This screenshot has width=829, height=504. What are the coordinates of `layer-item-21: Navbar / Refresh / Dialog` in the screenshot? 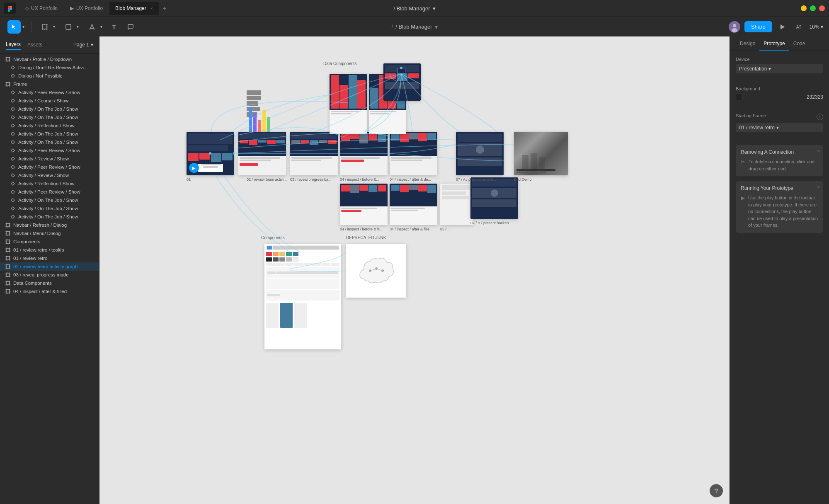 It's located at (50, 225).